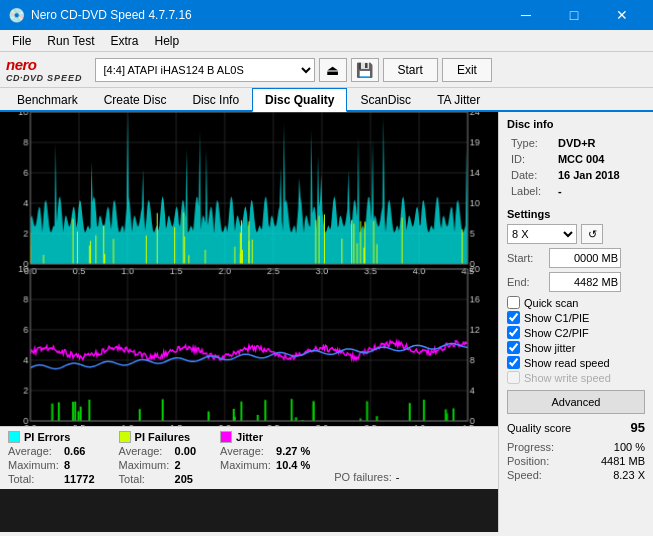 The width and height of the screenshot is (653, 536). Describe the element at coordinates (576, 302) in the screenshot. I see `quick-scan-row: Quick scan` at that location.